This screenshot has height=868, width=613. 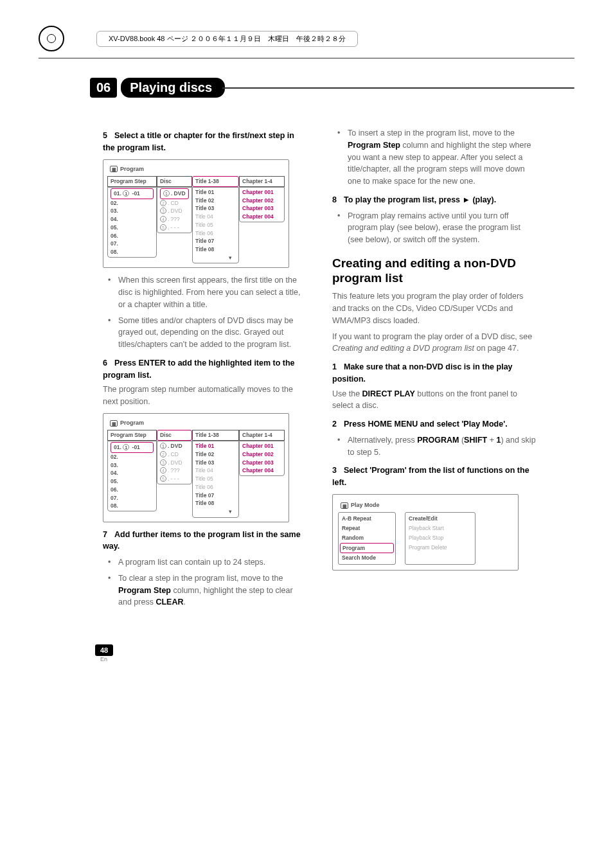 What do you see at coordinates (466, 200) in the screenshot?
I see `play-icon: ►` at bounding box center [466, 200].